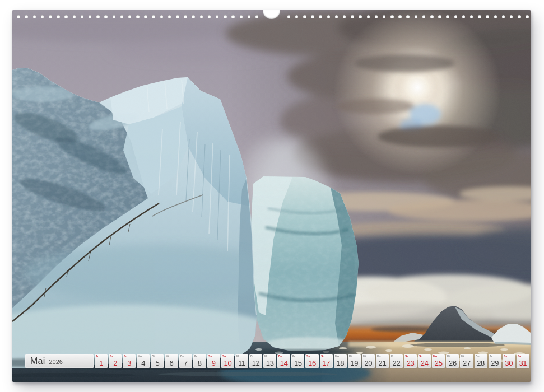  I want to click on day-number: 12, so click(255, 363).